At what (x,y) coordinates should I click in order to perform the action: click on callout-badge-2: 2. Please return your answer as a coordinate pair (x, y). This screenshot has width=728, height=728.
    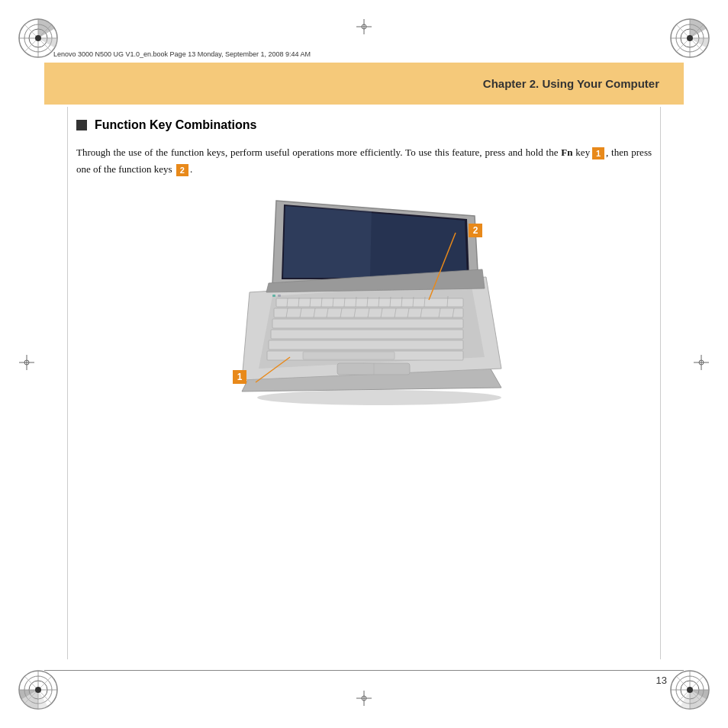
    Looking at the image, I should click on (475, 230).